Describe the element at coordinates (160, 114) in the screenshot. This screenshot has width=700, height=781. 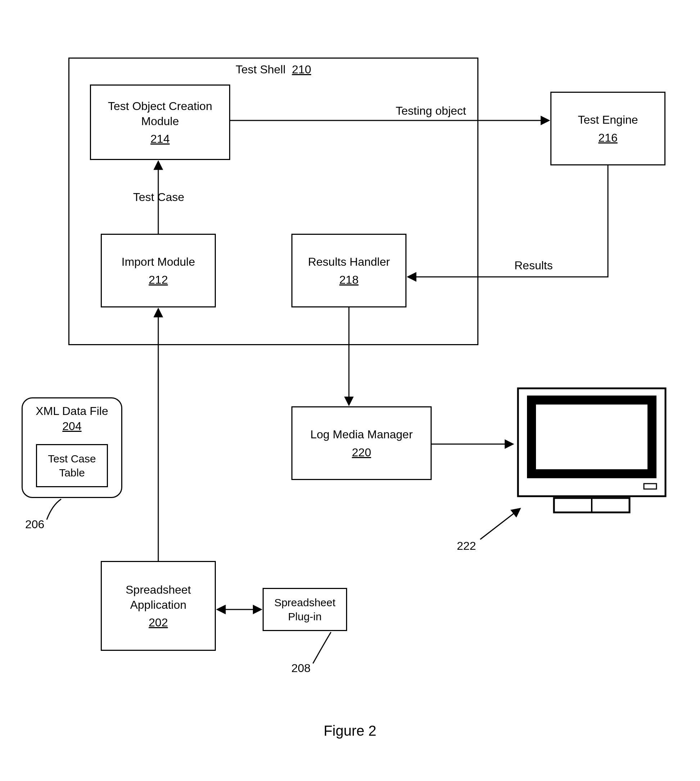
I see `test-object-creation-label: Test Object Creation Module` at that location.